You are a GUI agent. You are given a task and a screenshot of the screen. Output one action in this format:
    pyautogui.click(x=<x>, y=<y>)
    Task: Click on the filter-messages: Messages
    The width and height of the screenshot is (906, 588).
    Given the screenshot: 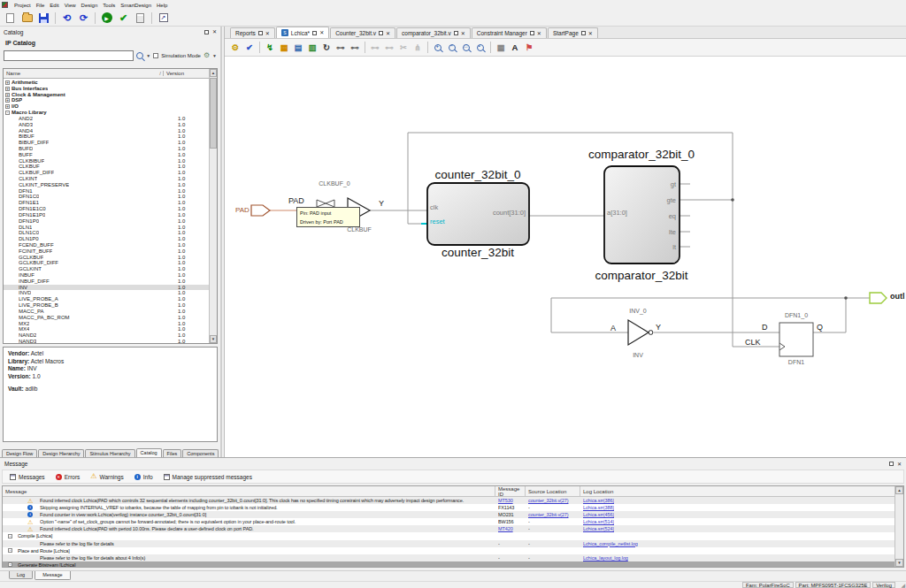 What is the action you would take?
    pyautogui.click(x=27, y=477)
    